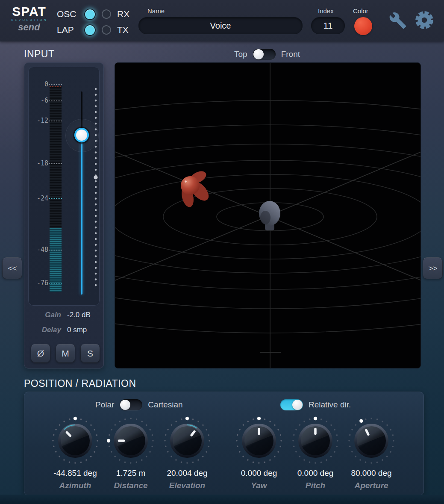  I want to click on rx-label: RX, so click(123, 14).